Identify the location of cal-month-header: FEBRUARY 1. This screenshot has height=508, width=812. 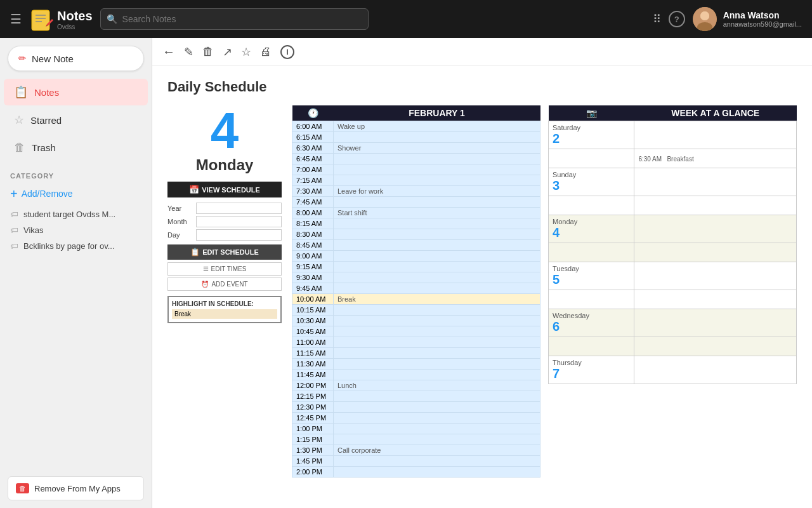
(437, 113).